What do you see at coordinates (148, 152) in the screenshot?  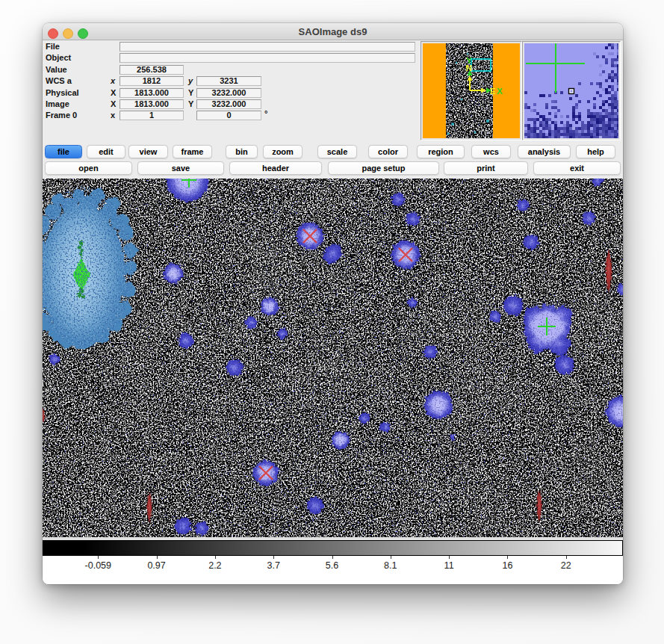 I see `menu-button-view: view` at bounding box center [148, 152].